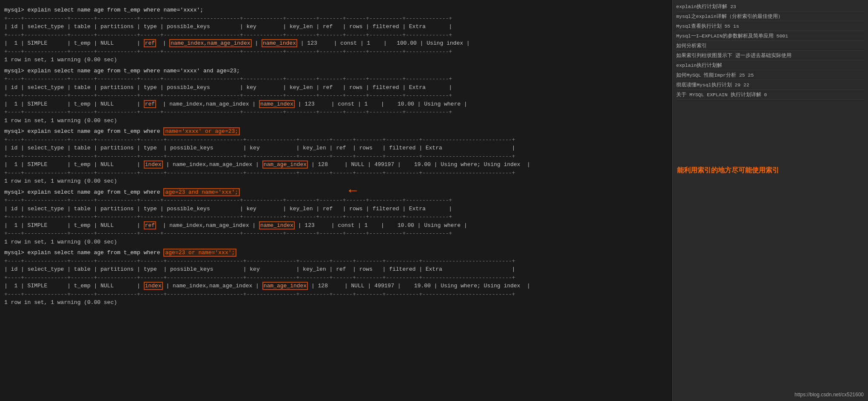 This screenshot has width=868, height=401. Describe the element at coordinates (771, 95) in the screenshot. I see `sidebar-item-10: 关于 MYSQL EXPLAIN 执行计划详解 0` at that location.